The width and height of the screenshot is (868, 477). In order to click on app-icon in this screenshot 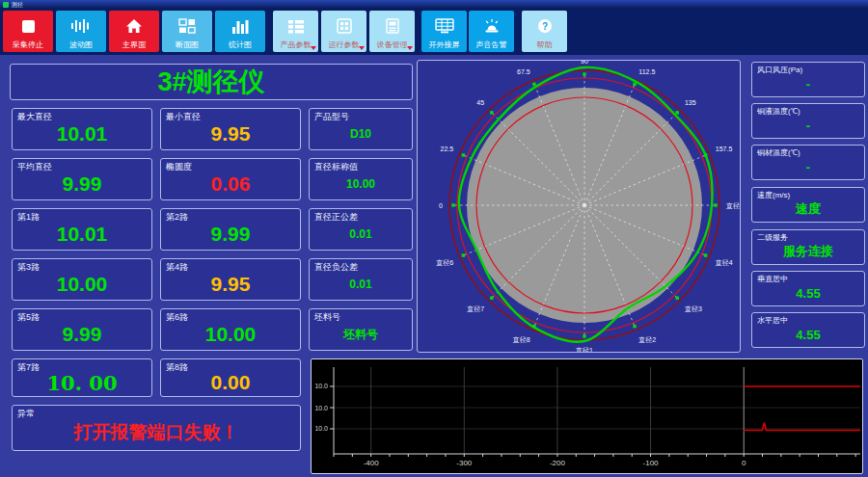, I will do `click(6, 5)`.